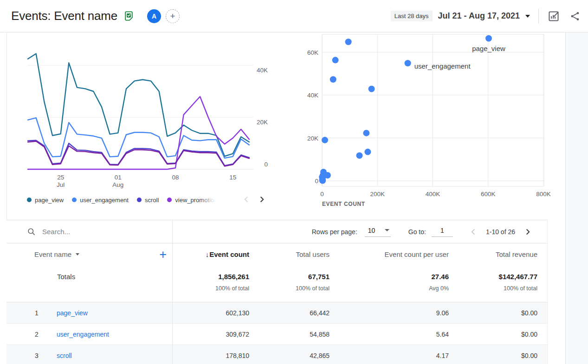 The width and height of the screenshot is (588, 364). I want to click on cell-value: 42,865, so click(290, 356).